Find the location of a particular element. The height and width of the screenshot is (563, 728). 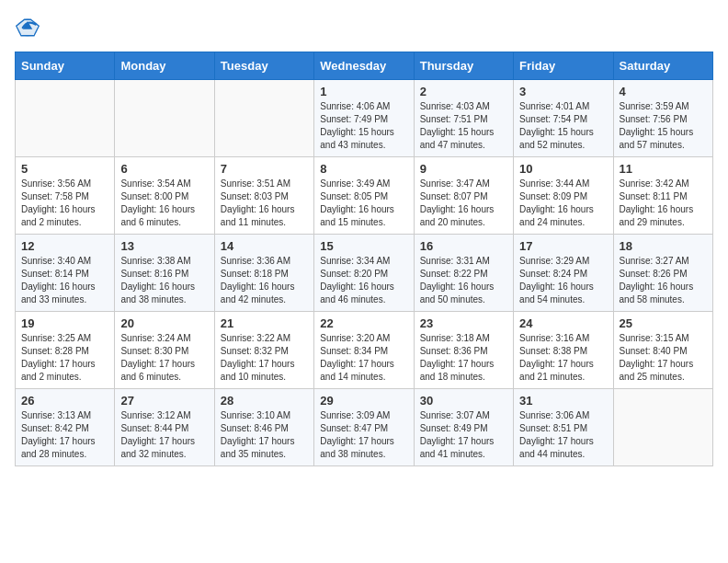

day-info: Sunrise: 3:07 AM Sunset: 8:49 PM Dayligh… is located at coordinates (463, 435).